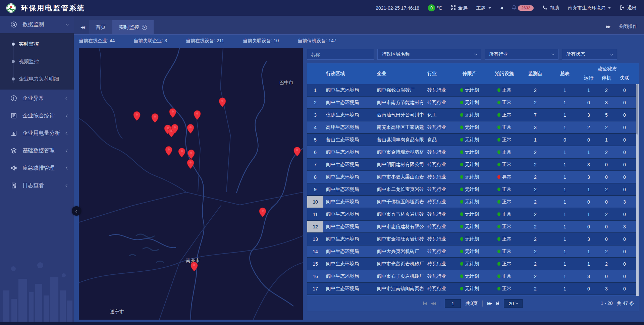 The width and height of the screenshot is (644, 325). I want to click on table-row: 12阆中生态环境局阆中市忠信建材有限公砖瓦行业无计划正常21003, so click(473, 227).